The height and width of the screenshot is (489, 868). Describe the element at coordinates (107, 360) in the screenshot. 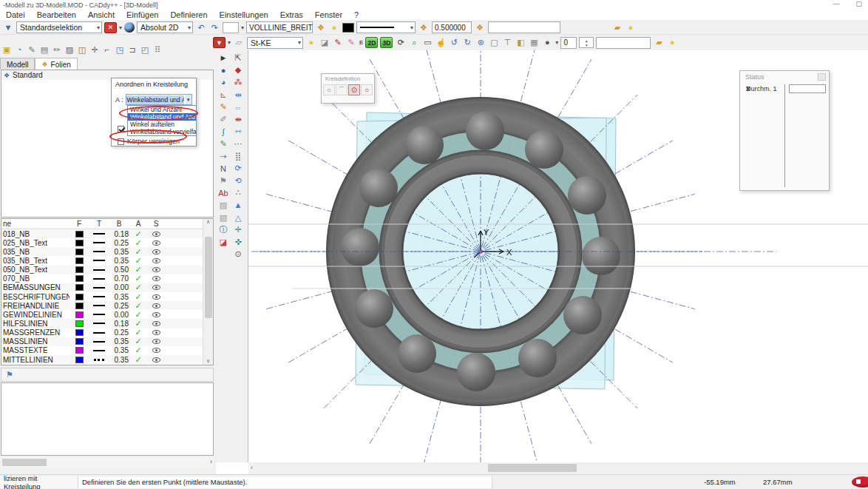

I see `table-row: MITTELLINIEN 0.35 ✓` at that location.